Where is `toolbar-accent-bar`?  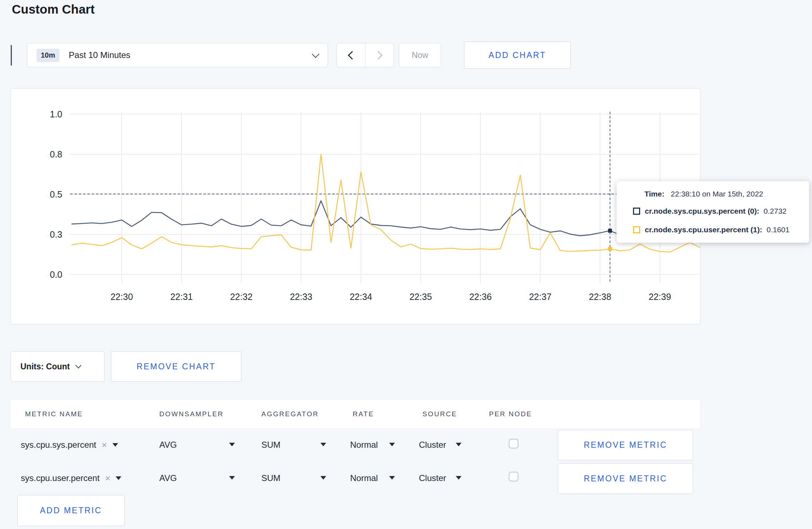 toolbar-accent-bar is located at coordinates (11, 55).